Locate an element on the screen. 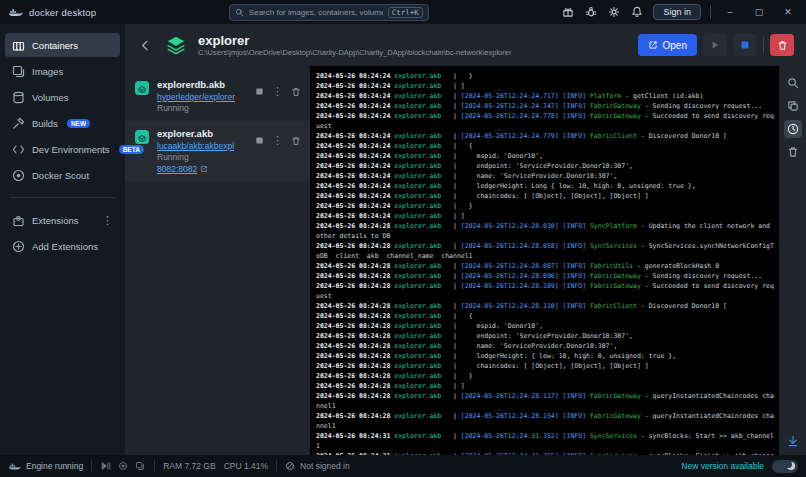 Image resolution: width=806 pixels, height=477 pixels. log-line: 2024-05-26 08:24:31 explorer.akb | [2024… is located at coordinates (546, 453).